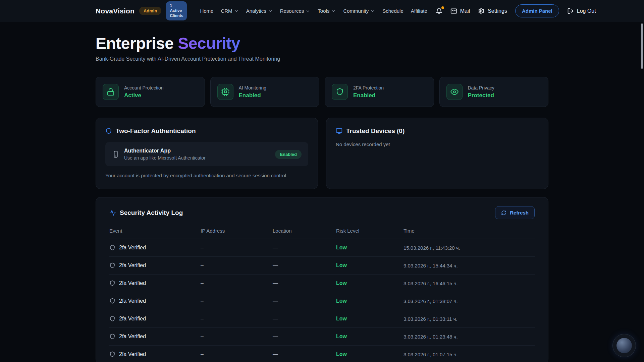 The image size is (644, 362). What do you see at coordinates (454, 92) in the screenshot?
I see `eye-icon` at bounding box center [454, 92].